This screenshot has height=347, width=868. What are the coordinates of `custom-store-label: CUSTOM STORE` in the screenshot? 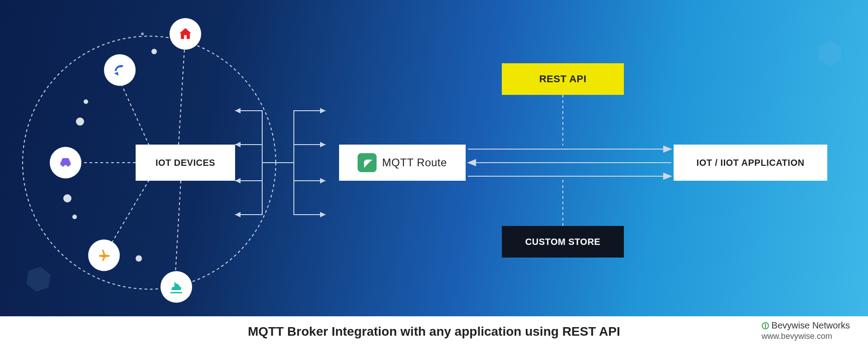 It's located at (563, 242).